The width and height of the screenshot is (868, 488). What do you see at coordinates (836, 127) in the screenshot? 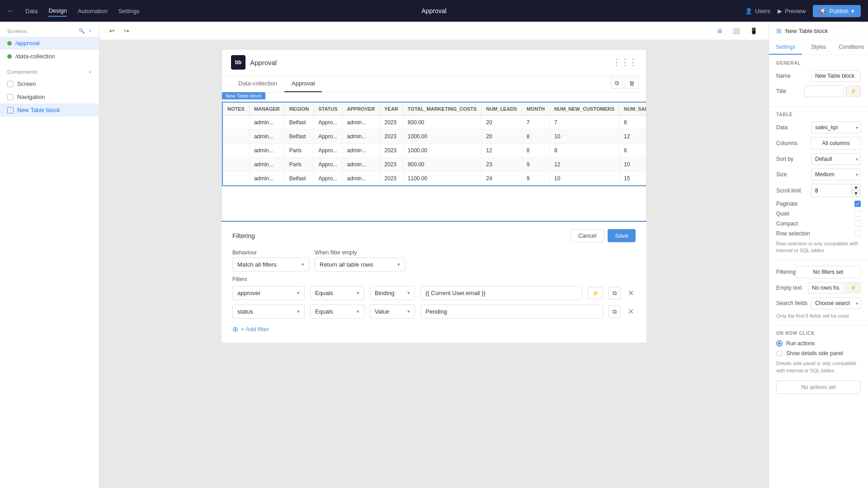
I see `data-select: sales_kpi` at bounding box center [836, 127].